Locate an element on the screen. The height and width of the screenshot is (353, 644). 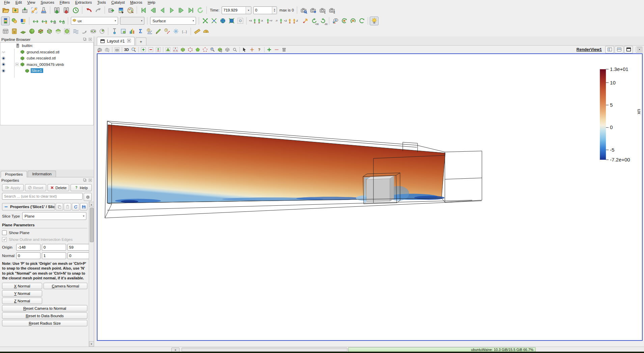
edit-color-map-icon is located at coordinates (14, 21).